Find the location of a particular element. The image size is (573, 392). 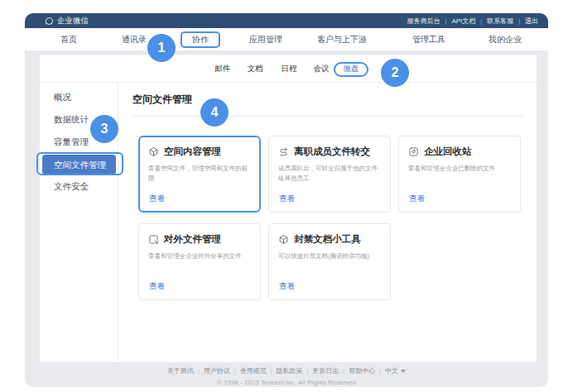

brand: 企业微信 is located at coordinates (66, 22).